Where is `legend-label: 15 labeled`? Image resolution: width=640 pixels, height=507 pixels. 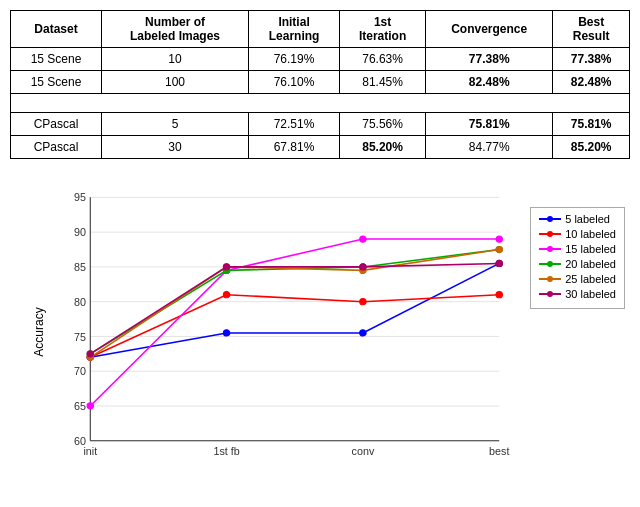
legend-label: 15 labeled is located at coordinates (590, 249).